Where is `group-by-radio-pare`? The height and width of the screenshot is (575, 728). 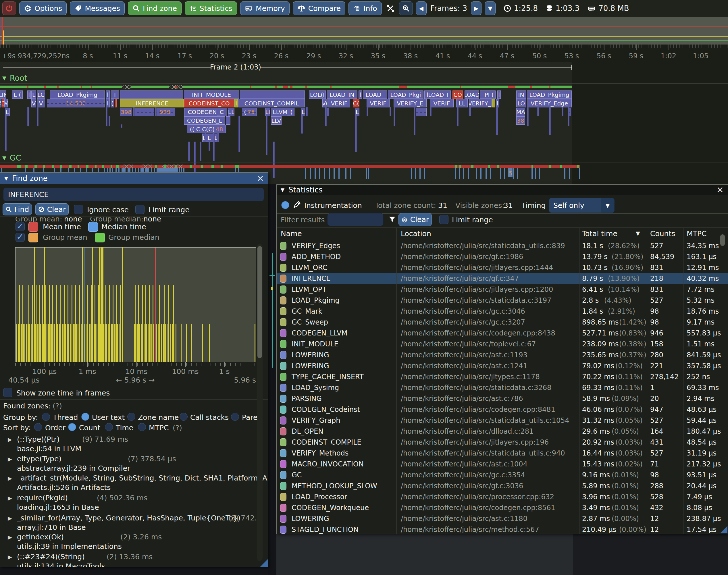
group-by-radio-pare is located at coordinates (235, 417).